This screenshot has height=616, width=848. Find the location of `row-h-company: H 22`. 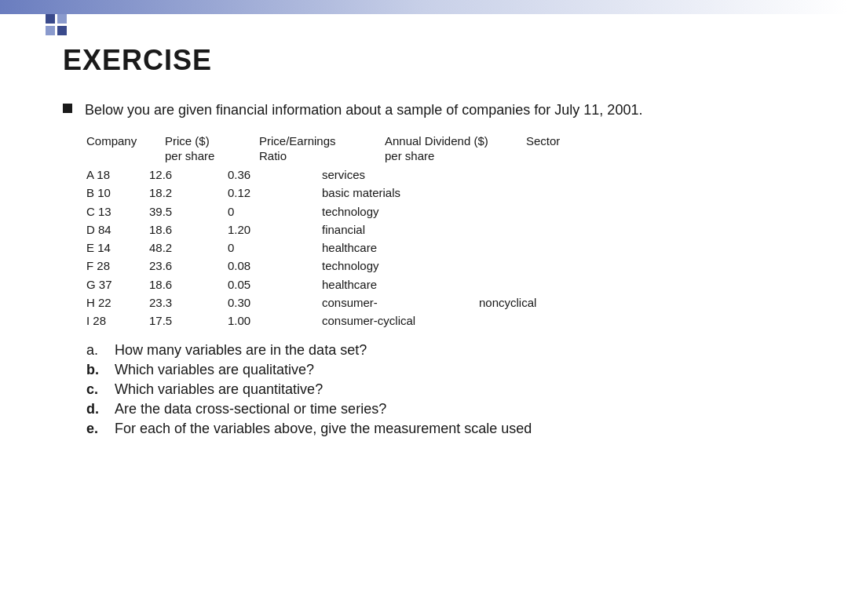

row-h-company: H 22 is located at coordinates (118, 303).